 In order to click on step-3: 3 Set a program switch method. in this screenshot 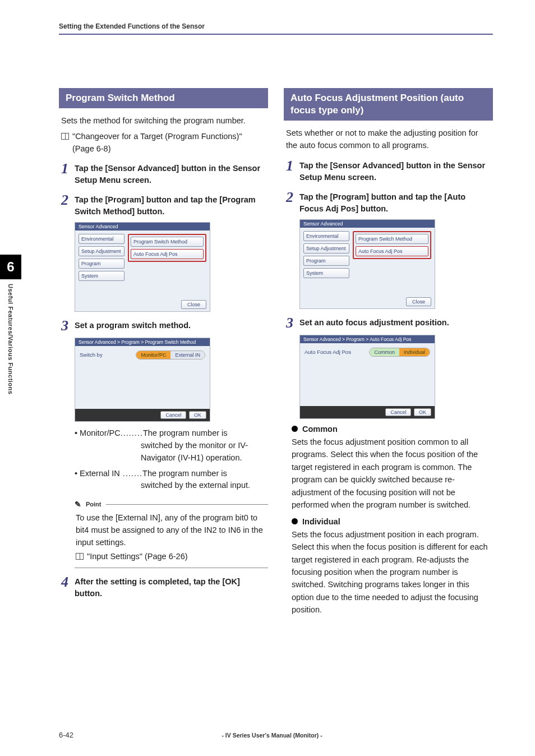, I will do `click(164, 326)`.